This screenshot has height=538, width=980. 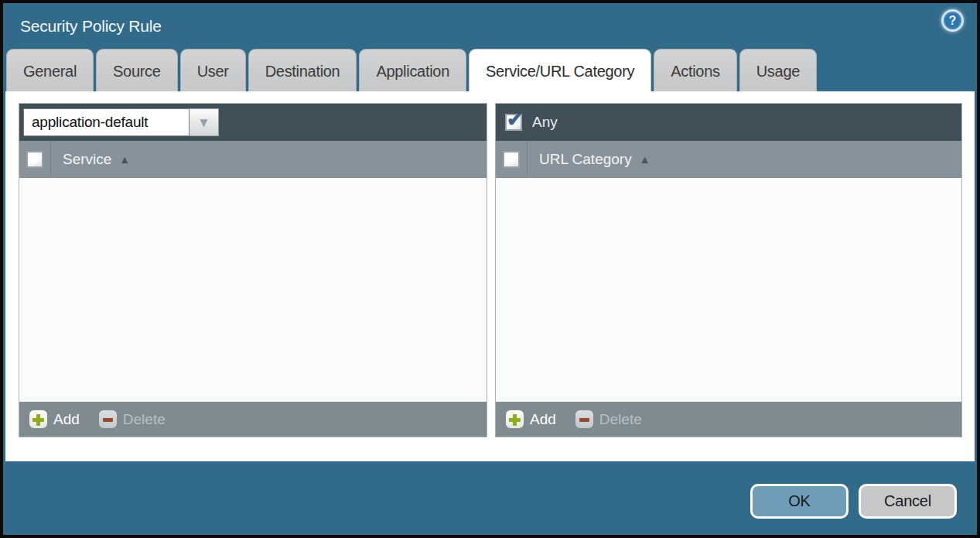 What do you see at coordinates (729, 420) in the screenshot?
I see `url-category-panel-footer: Add Delete` at bounding box center [729, 420].